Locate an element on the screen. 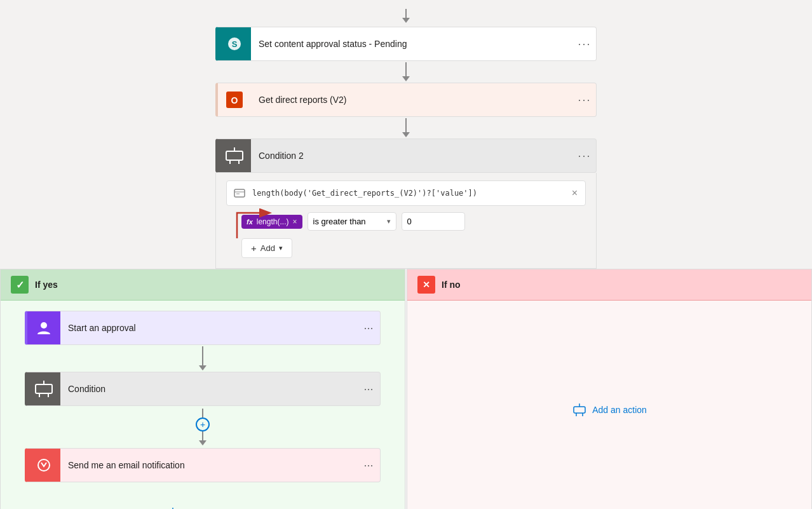 The height and width of the screenshot is (509, 812). checkmark-icon: ✓ is located at coordinates (20, 285).